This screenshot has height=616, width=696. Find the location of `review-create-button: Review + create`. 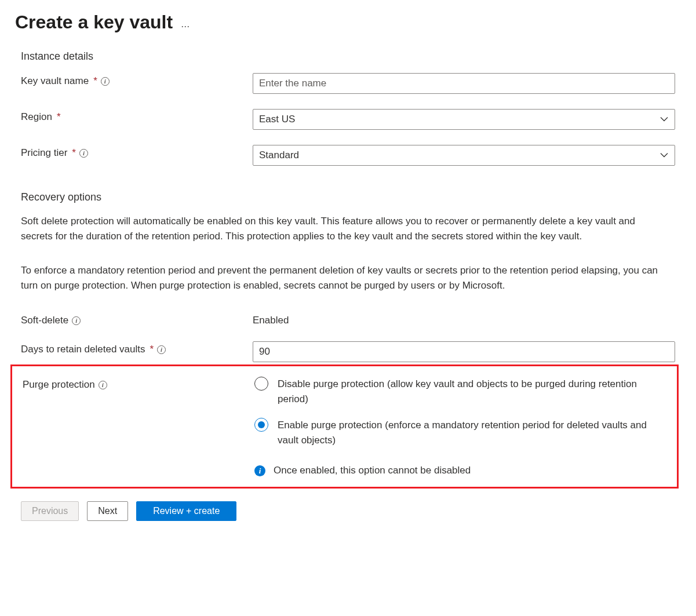

review-create-button: Review + create is located at coordinates (187, 511).